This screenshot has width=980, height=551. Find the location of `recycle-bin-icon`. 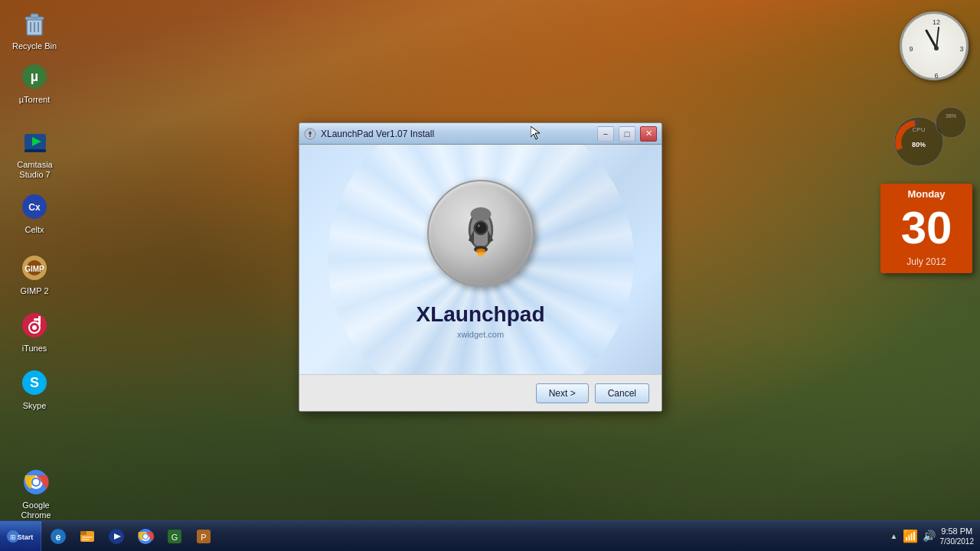

recycle-bin-icon is located at coordinates (34, 23).